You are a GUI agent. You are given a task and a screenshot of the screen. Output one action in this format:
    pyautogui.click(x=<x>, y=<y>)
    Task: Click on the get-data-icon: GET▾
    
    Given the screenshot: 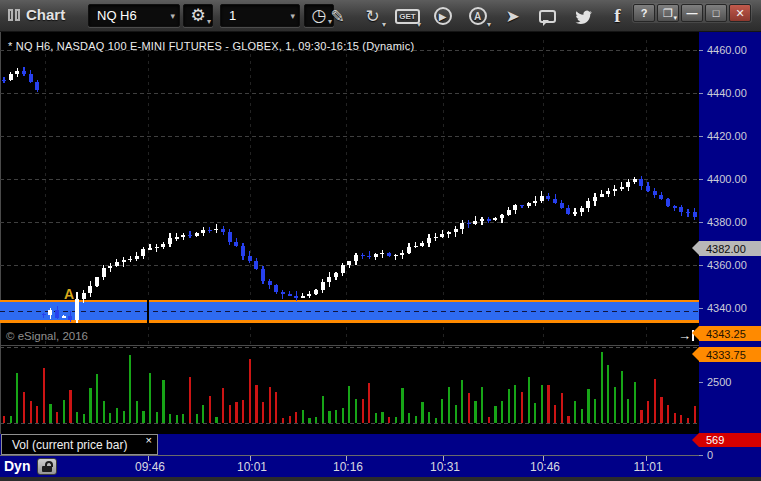 What is the action you would take?
    pyautogui.click(x=408, y=16)
    